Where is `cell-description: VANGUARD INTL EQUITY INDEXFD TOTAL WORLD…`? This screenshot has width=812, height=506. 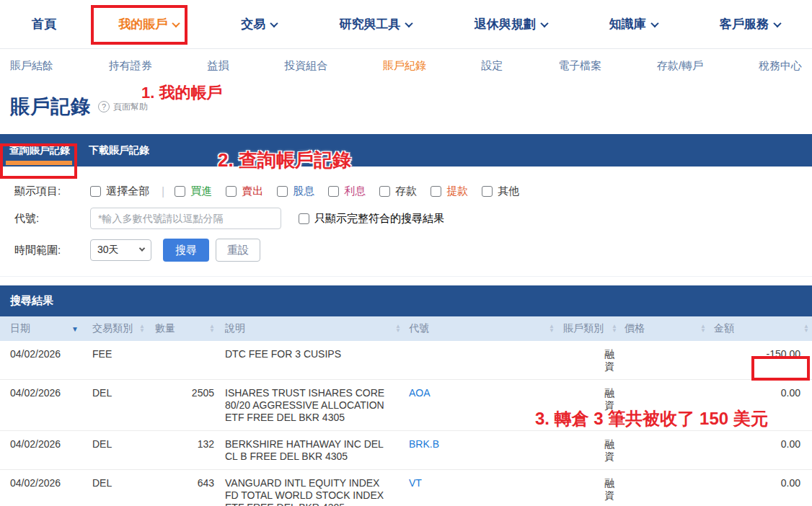
cell-description: VANGUARD INTL EQUITY INDEXFD TOTAL WORLD… is located at coordinates (311, 488).